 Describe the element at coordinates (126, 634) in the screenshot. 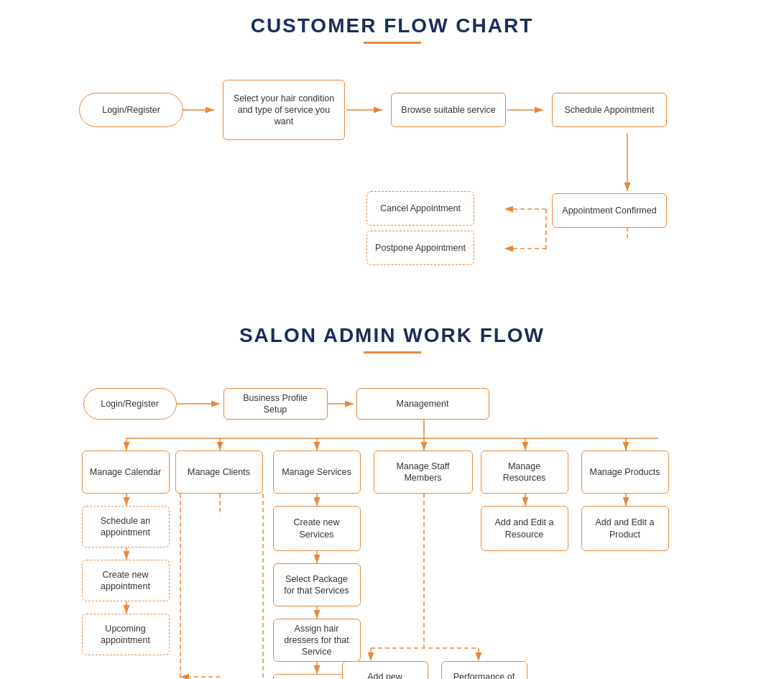

I see `upcoming-appt-node: Upcoming appointment` at that location.